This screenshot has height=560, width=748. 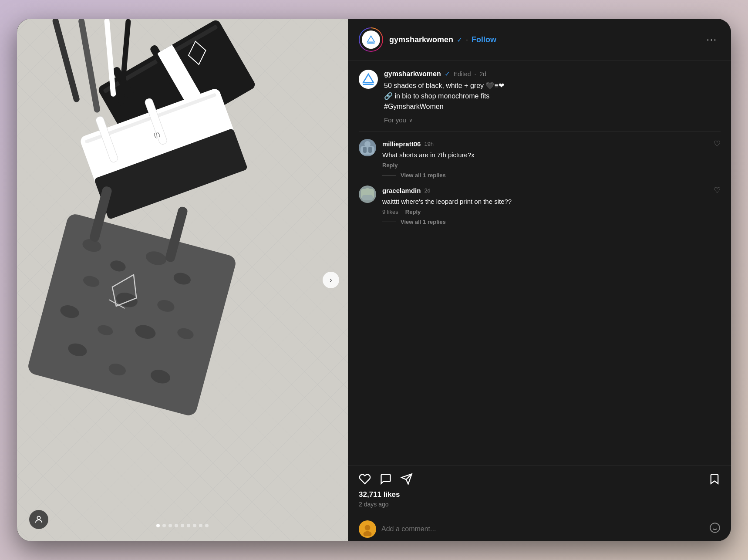 What do you see at coordinates (367, 529) in the screenshot?
I see `current-user-avatar` at bounding box center [367, 529].